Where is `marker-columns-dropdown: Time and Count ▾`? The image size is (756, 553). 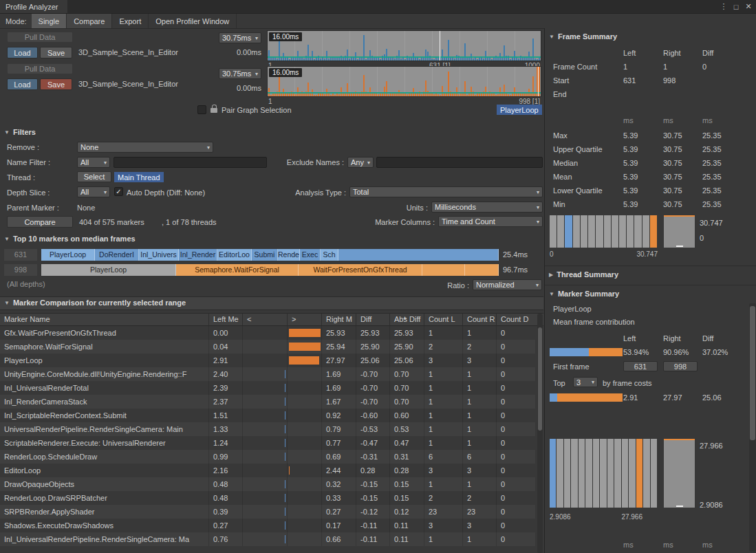 marker-columns-dropdown: Time and Count ▾ is located at coordinates (490, 221).